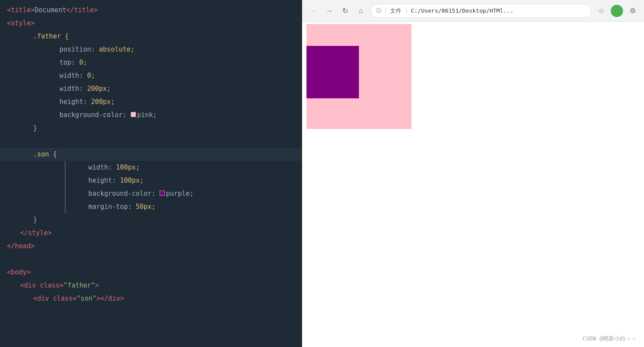 Image resolution: width=644 pixels, height=347 pixels. Describe the element at coordinates (151, 285) in the screenshot. I see `code-line: <div class="father">` at that location.